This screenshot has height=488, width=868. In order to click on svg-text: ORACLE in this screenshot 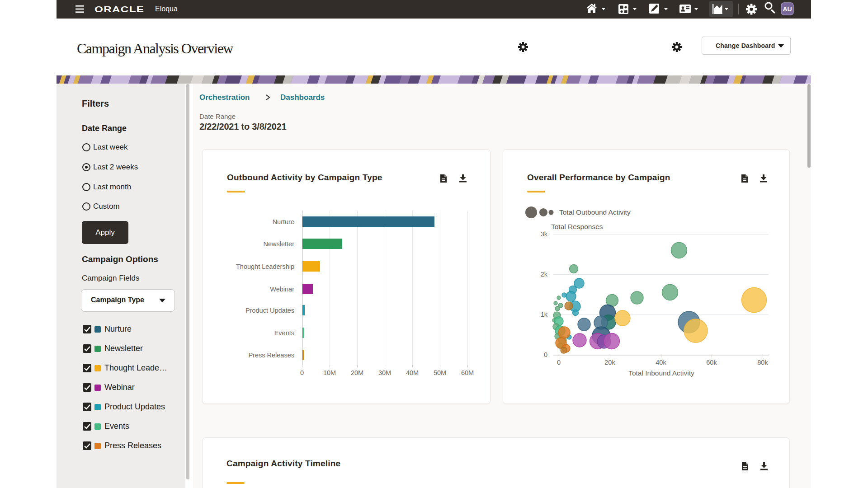, I will do `click(119, 9)`.